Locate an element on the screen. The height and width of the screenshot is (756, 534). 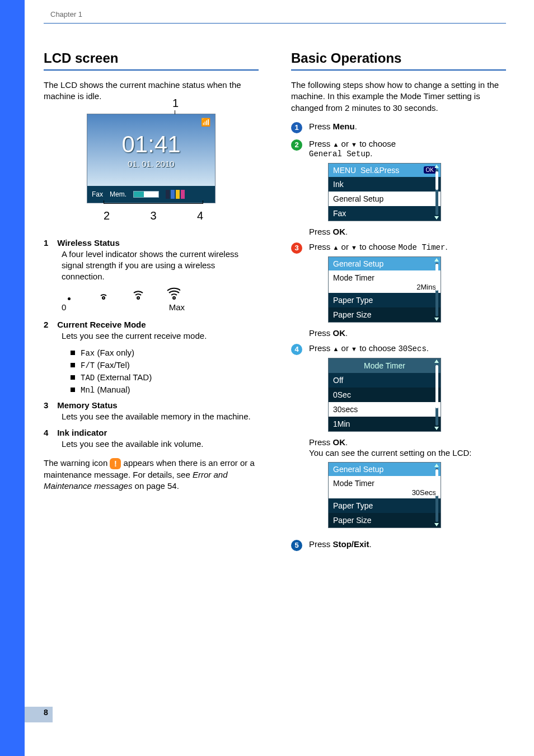
legend-3-num: 3 is located at coordinates (49, 405).